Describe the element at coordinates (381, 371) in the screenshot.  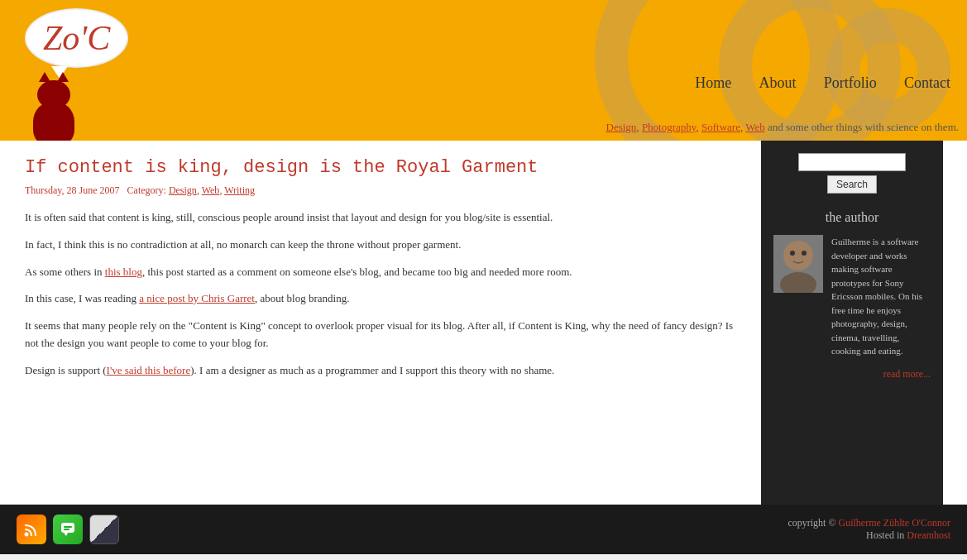
I see `post-para-6: Design is support (I've said this before…` at that location.